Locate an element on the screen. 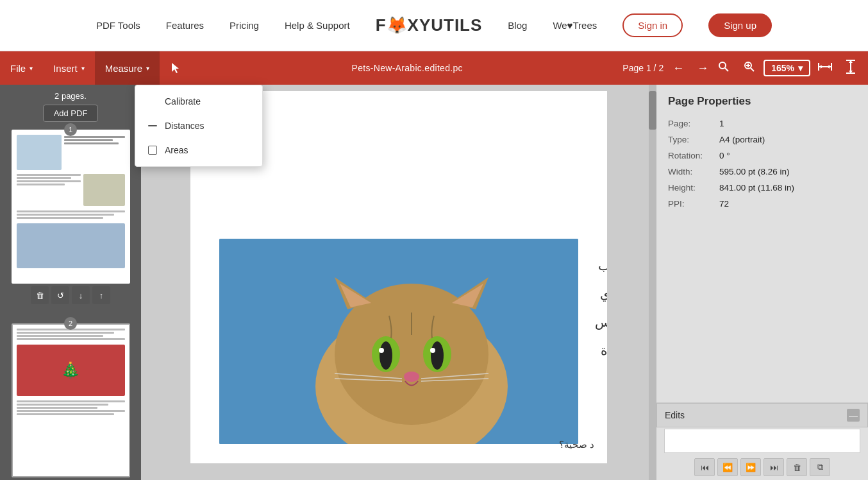  prop-type-label: Type: is located at coordinates (694, 140).